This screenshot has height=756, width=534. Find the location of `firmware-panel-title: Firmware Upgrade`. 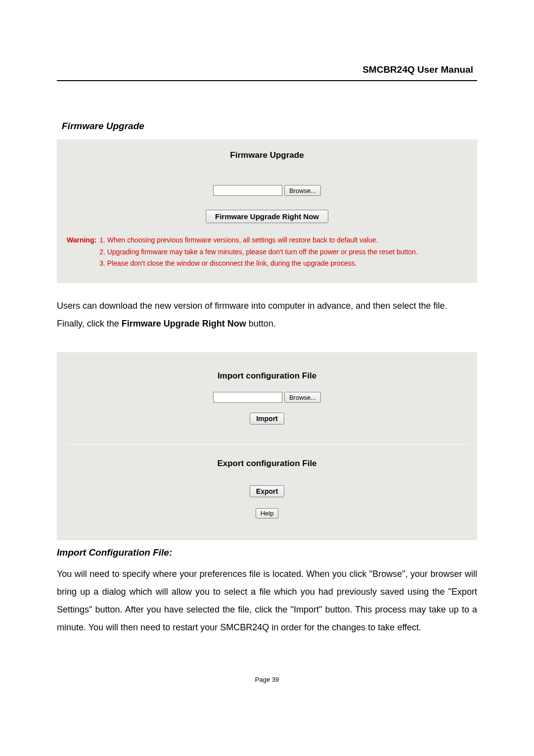

firmware-panel-title: Firmware Upgrade is located at coordinates (267, 155).